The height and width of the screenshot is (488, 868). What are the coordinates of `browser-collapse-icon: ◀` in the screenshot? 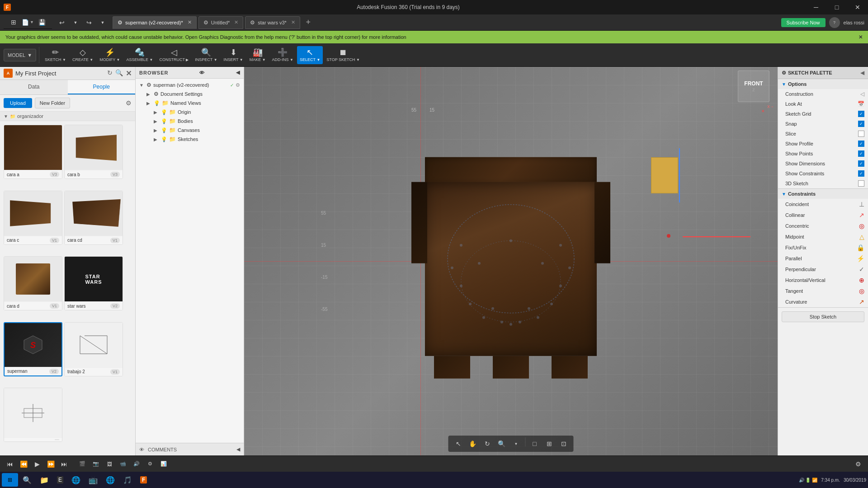 It's located at (238, 72).